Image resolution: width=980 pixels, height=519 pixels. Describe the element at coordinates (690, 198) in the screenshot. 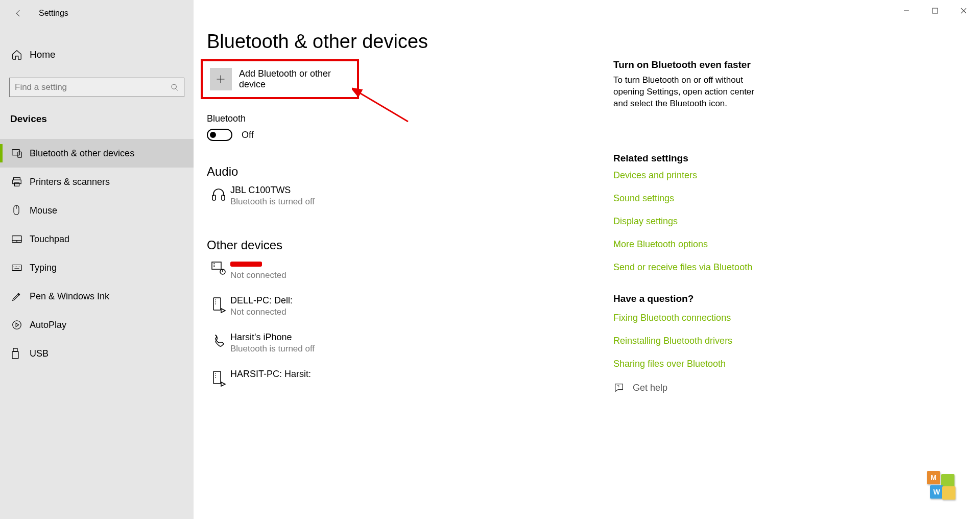

I see `link-sound-settings: Sound settings` at that location.